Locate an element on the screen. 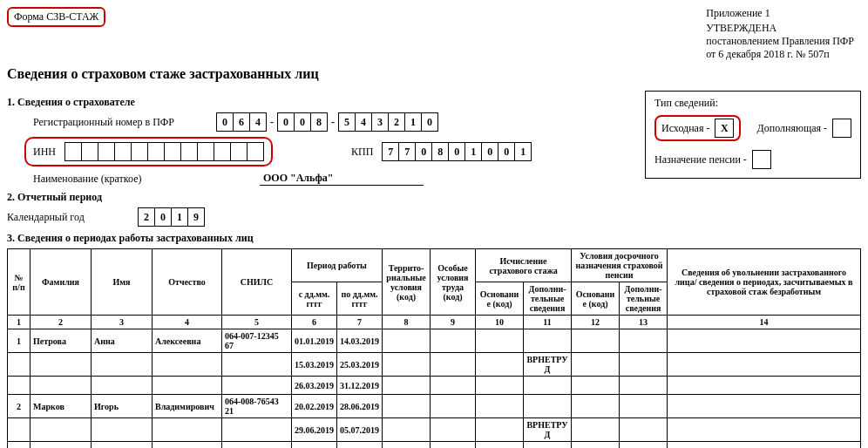 This screenshot has height=448, width=868. digit-cell: 4 is located at coordinates (258, 122).